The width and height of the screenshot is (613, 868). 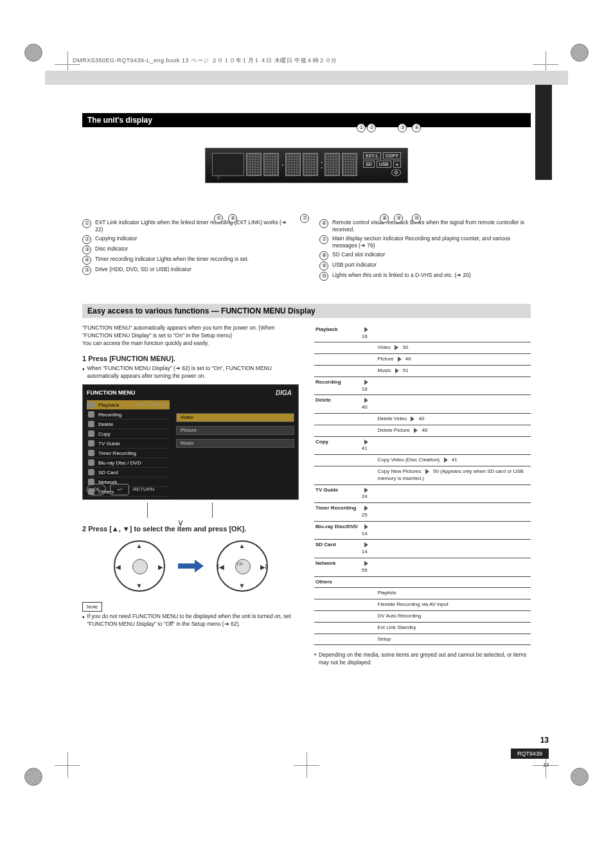 I want to click on fm-key: Timer Recording, so click(x=337, y=513).